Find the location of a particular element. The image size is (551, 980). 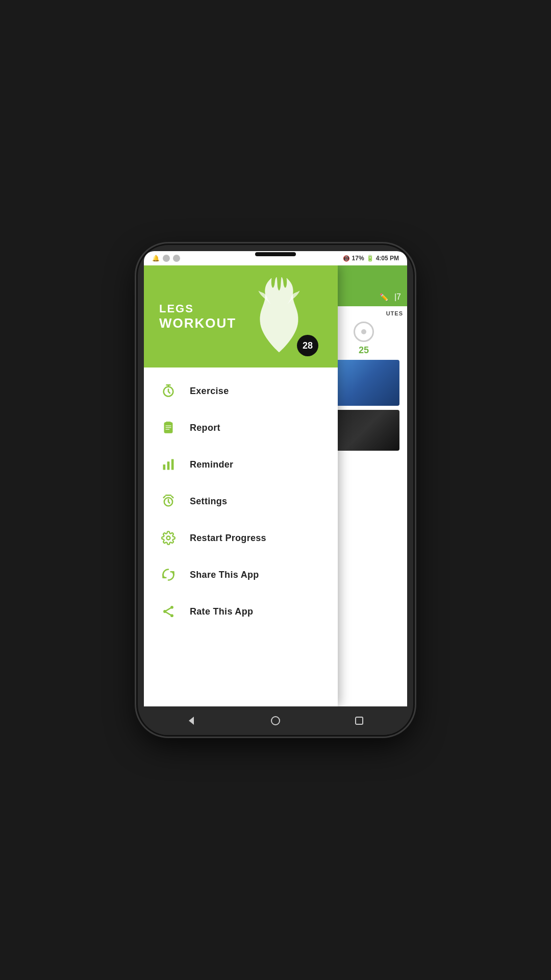

battery-icon: 🔋 is located at coordinates (370, 258).